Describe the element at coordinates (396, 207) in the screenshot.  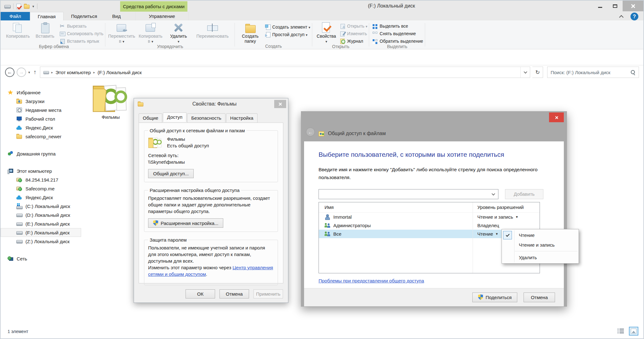
I see `column-name: Имя` at that location.